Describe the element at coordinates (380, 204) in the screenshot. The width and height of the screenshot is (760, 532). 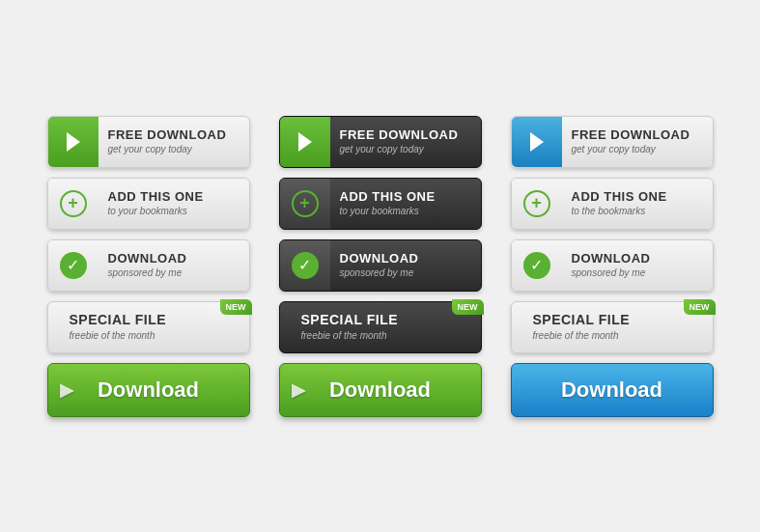
I see `add-this-dark-btn: + ADD THIS ONE to your bookmarks` at that location.